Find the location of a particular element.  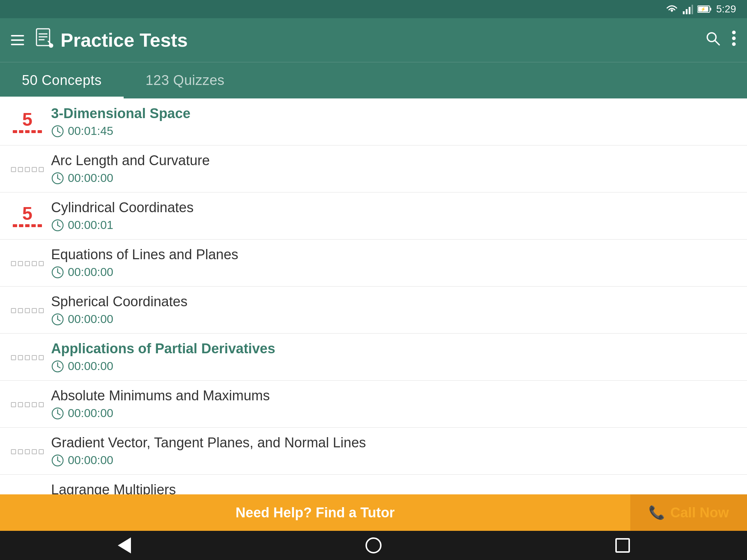

item-title: 3-Dimensional Space is located at coordinates (394, 114).